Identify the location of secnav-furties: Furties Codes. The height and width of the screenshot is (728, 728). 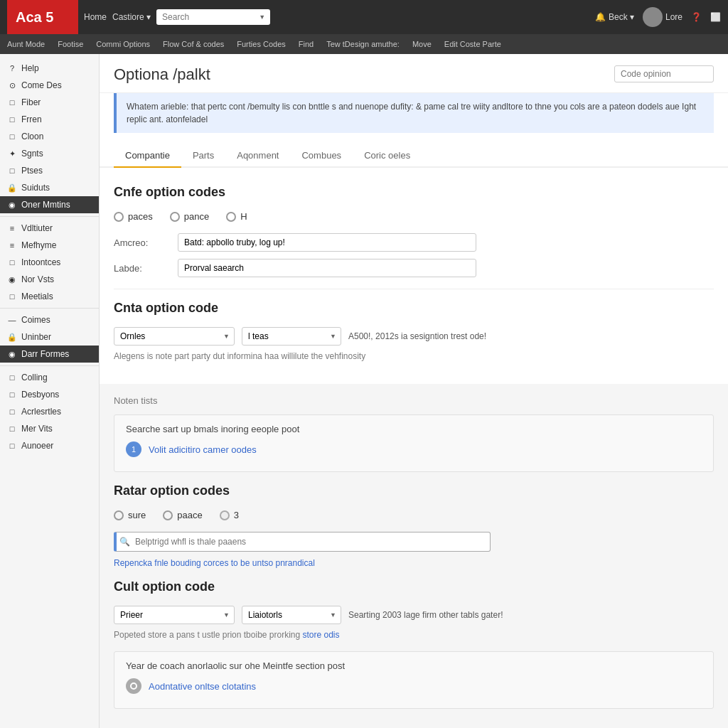
(261, 44).